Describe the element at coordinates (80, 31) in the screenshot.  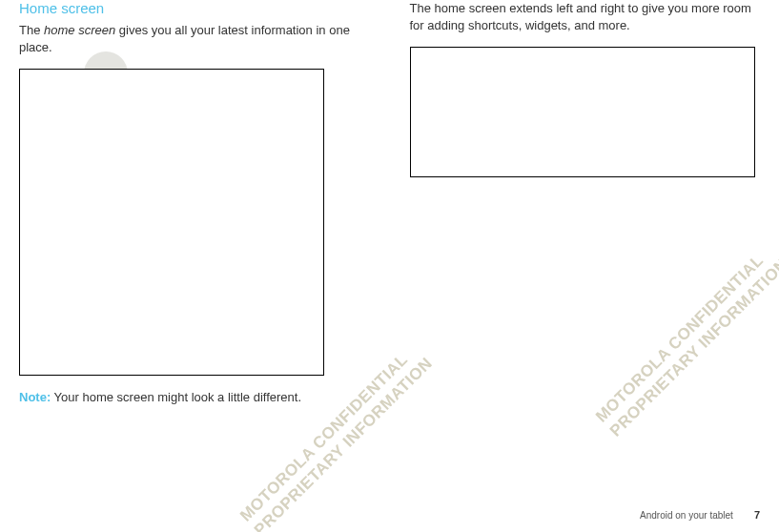
I see `intro-italic: home screen` at that location.